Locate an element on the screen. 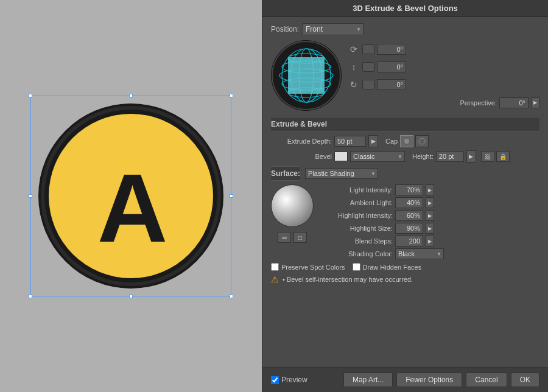 The width and height of the screenshot is (548, 392). z-rotation-input: 0° is located at coordinates (392, 85).